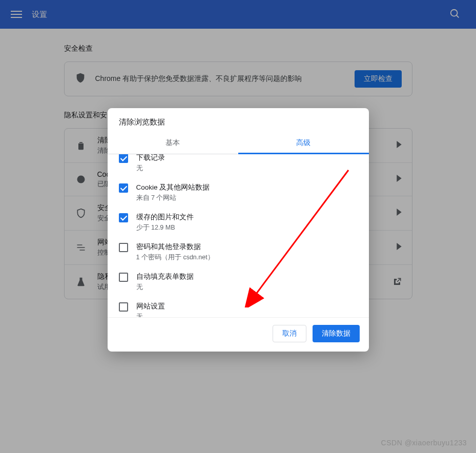 The height and width of the screenshot is (453, 476). What do you see at coordinates (238, 252) in the screenshot?
I see `option-passwords: 密码和其他登录数据 1 个密码（用于 csdn.net）` at bounding box center [238, 252].